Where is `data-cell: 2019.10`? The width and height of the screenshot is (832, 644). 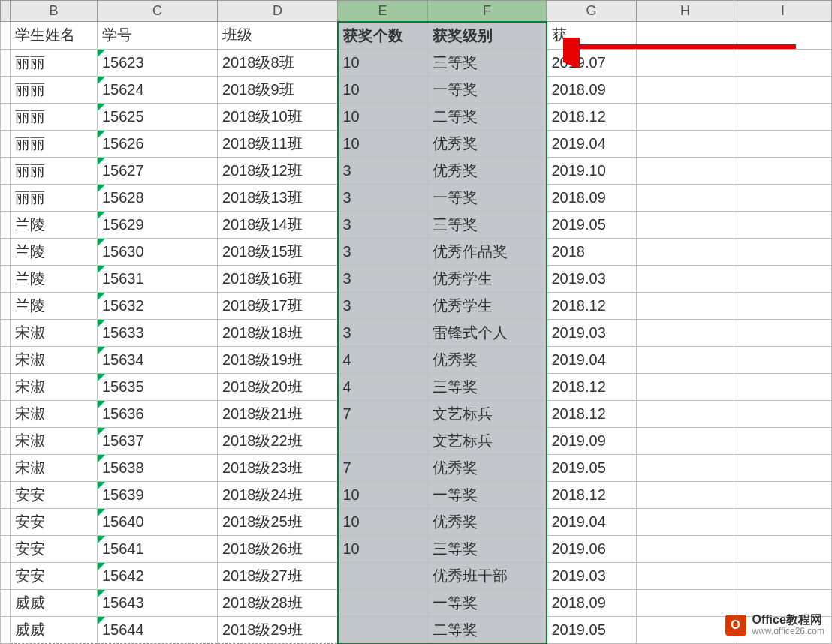 data-cell: 2019.10 is located at coordinates (592, 170).